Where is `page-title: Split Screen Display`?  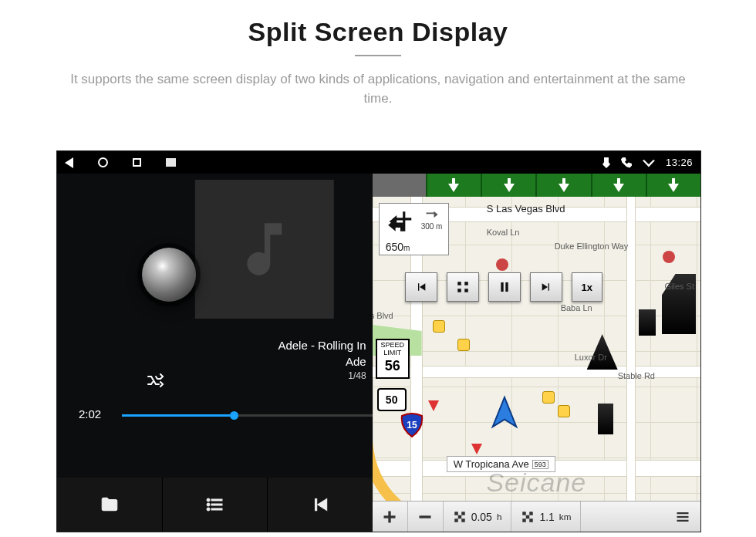
page-title: Split Screen Display is located at coordinates (378, 32).